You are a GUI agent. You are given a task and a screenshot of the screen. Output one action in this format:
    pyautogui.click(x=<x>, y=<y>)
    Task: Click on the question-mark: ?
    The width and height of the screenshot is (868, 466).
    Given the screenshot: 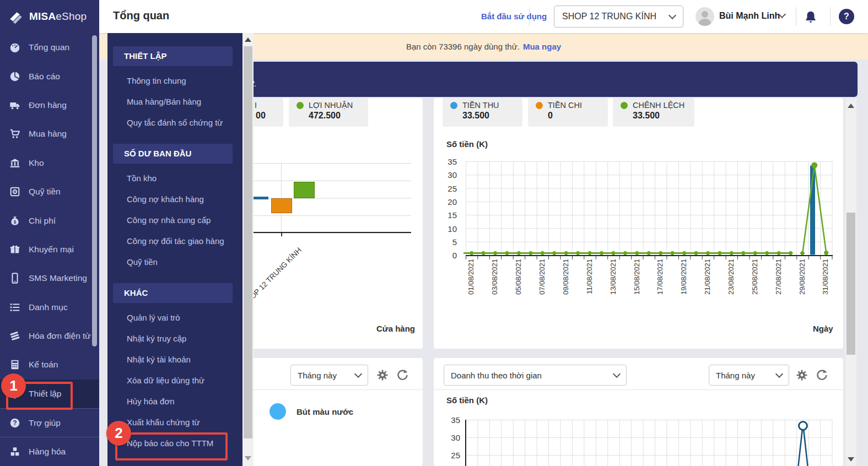 What is the action you would take?
    pyautogui.click(x=847, y=17)
    